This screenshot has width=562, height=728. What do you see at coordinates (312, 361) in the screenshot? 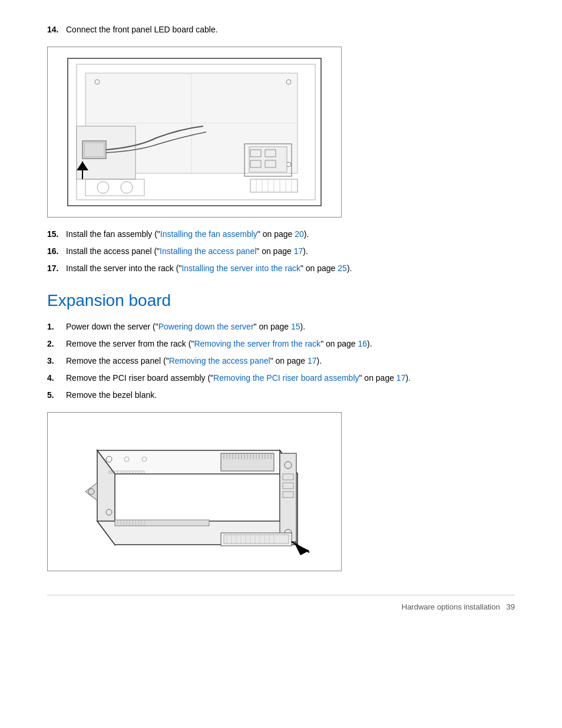
I see `link-page-17b: 17` at bounding box center [312, 361].